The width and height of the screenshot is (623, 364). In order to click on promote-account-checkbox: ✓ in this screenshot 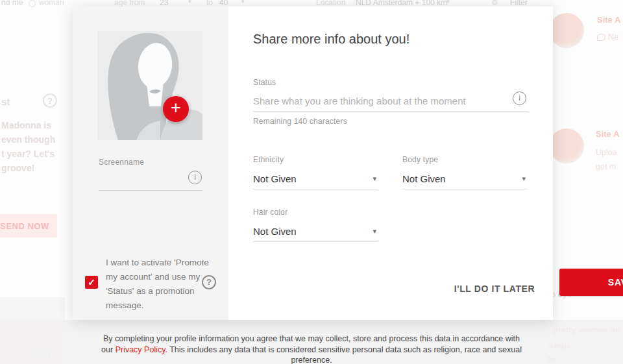, I will do `click(92, 282)`.